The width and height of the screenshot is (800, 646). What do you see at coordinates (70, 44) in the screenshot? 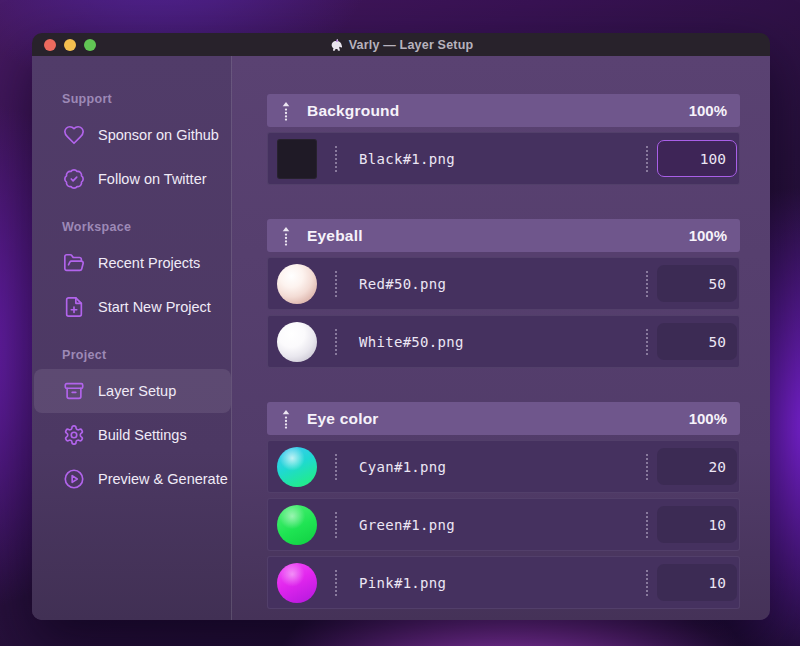
I see `traffic-lights` at bounding box center [70, 44].